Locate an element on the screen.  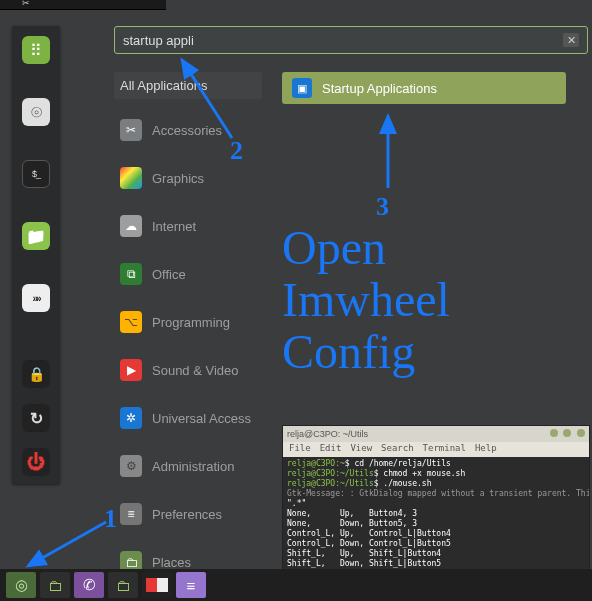
category-label: All Applications is located at coordinates (164, 86).